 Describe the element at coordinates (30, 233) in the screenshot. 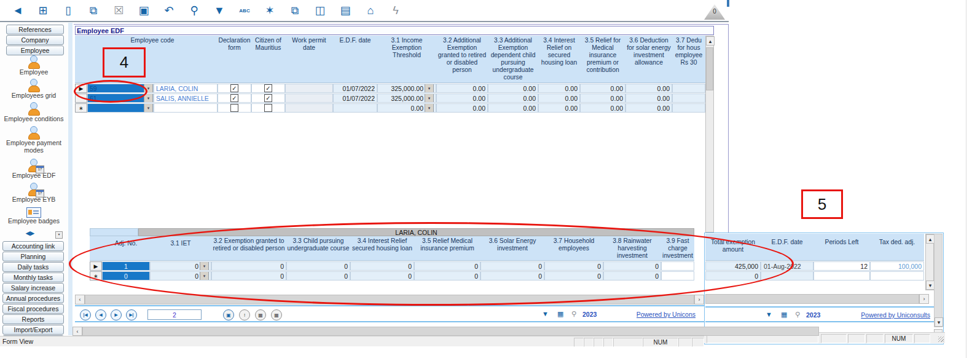

I see `pager-icon: ◀▶` at that location.